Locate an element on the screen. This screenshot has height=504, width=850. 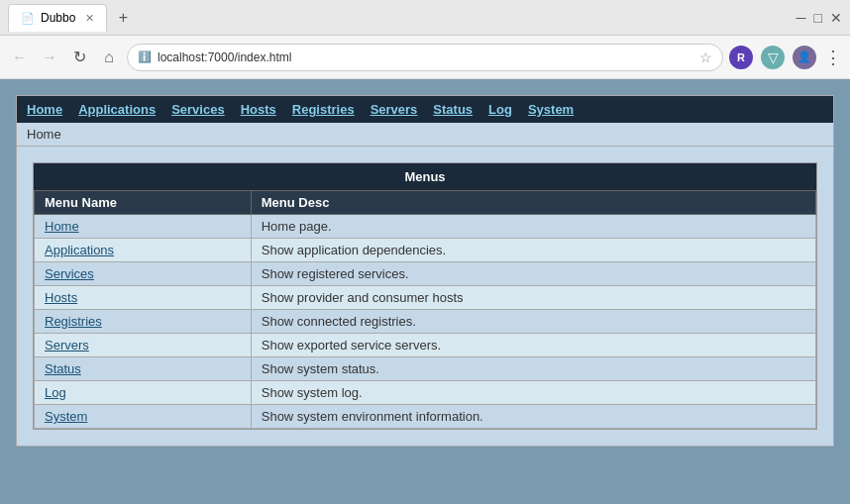
menu-name-cell: Hosts is located at coordinates (143, 298).